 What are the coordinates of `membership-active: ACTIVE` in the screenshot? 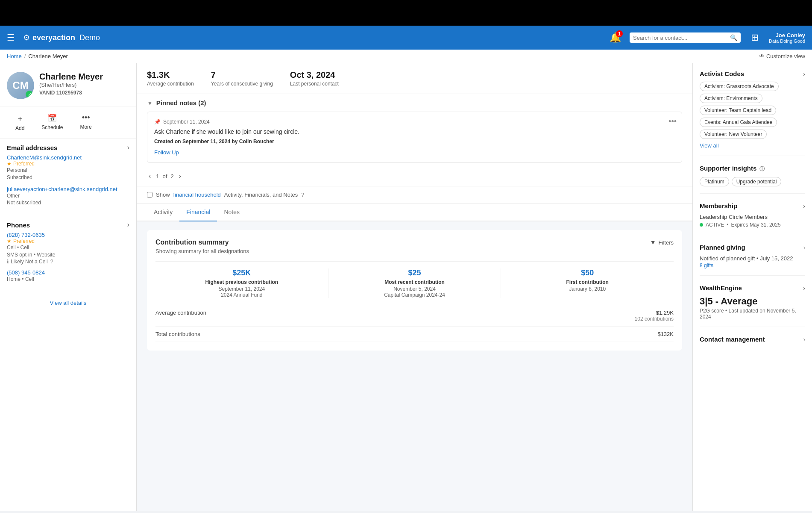 It's located at (715, 225).